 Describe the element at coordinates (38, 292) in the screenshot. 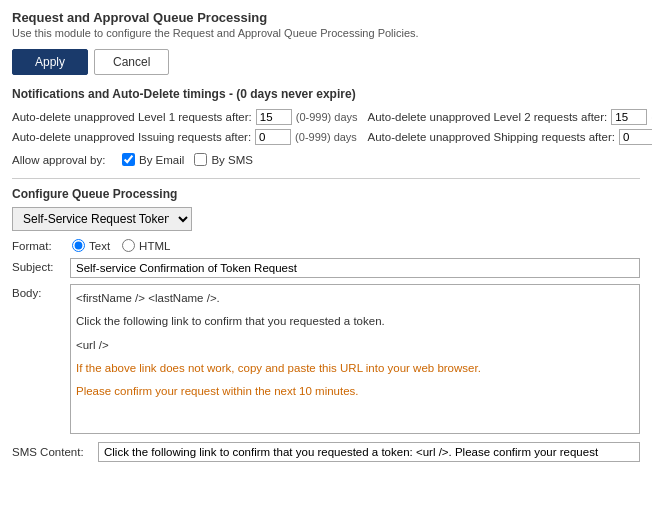

I see `body-label: Body:` at that location.